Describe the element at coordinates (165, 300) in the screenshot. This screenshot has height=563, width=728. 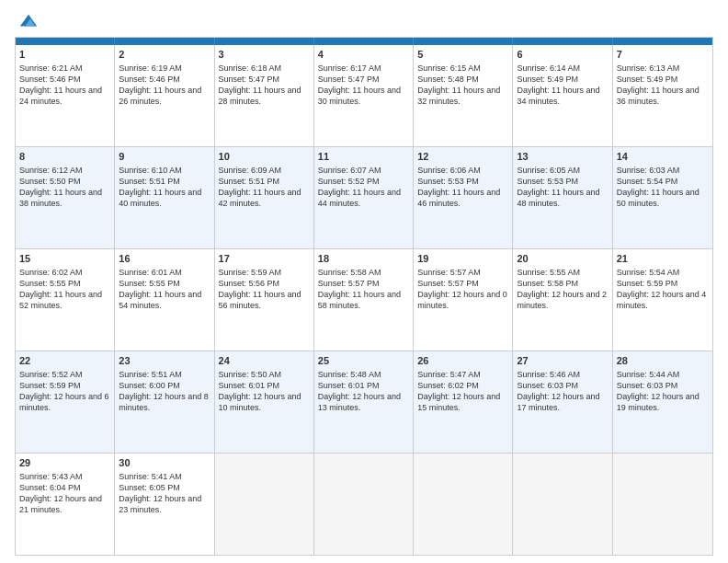
I see `day-cell: 16 Sunrise: 6:01 AM Sunset: 5:55 PM Dayl…` at that location.